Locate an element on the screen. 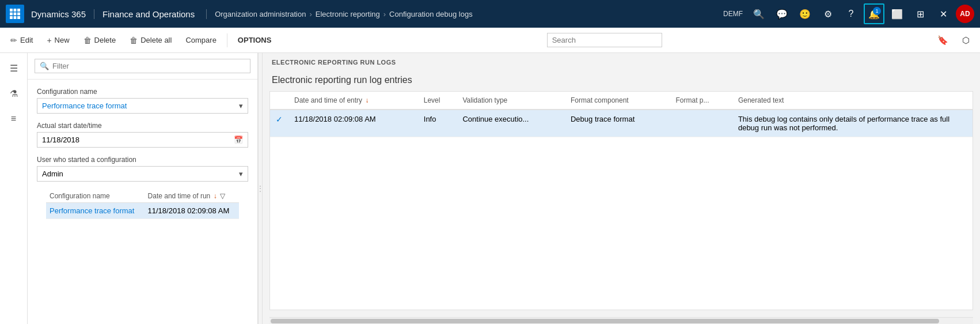 The width and height of the screenshot is (980, 324). start-date-group: Actual start date/time 11/18/2018 📅 is located at coordinates (143, 135).